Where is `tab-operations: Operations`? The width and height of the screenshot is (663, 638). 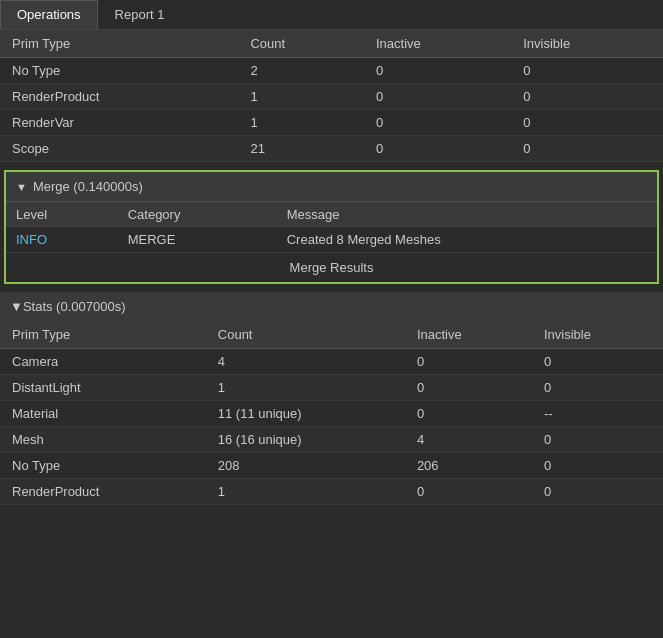 tab-operations: Operations is located at coordinates (49, 14).